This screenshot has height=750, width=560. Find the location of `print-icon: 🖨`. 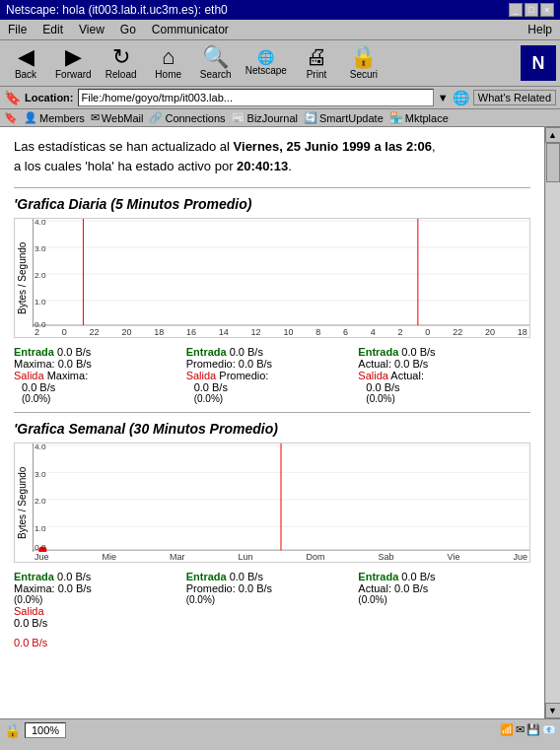

print-icon: 🖨 is located at coordinates (316, 57).